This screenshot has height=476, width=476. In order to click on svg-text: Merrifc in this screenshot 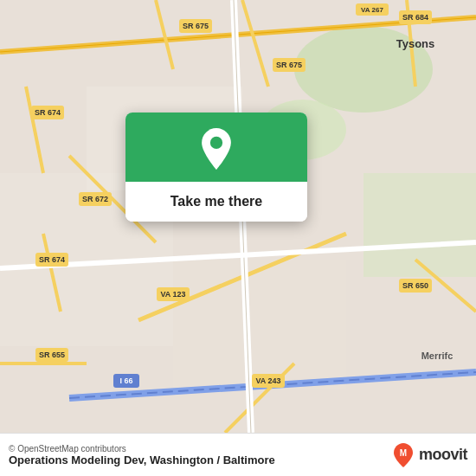, I will do `click(438, 356)`.